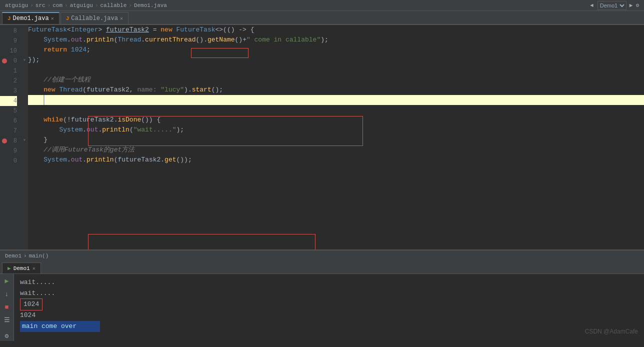  I want to click on toolbar-icon: ▶, so click(631, 5).